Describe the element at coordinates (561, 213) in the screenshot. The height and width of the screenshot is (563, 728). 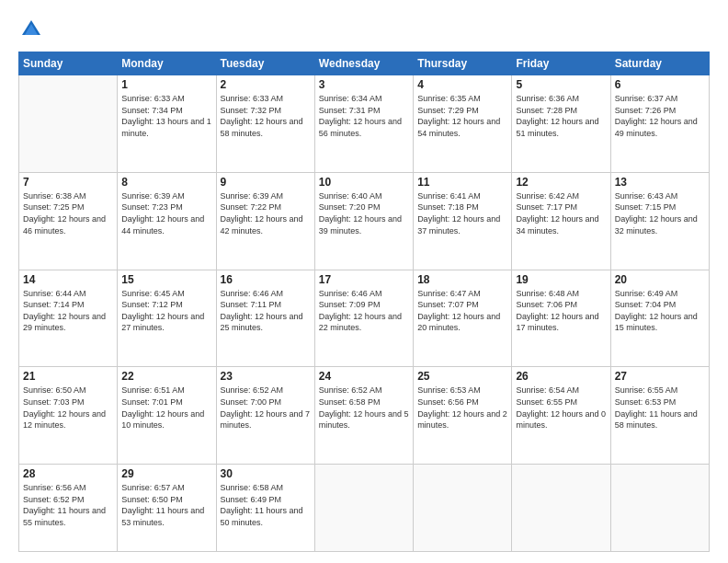
I see `day-info: Sunrise: 6:42 AMSunset: 7:17 PMDaylight:…` at that location.